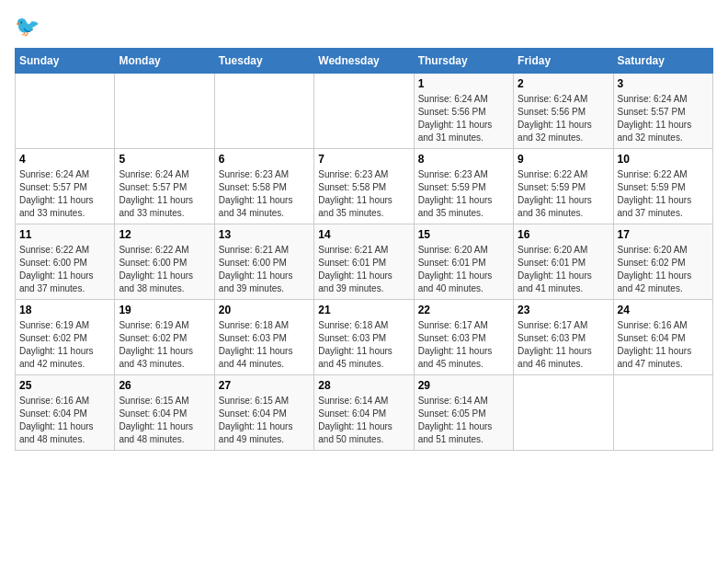 The height and width of the screenshot is (563, 728). Describe the element at coordinates (164, 385) in the screenshot. I see `day-number: 26` at that location.